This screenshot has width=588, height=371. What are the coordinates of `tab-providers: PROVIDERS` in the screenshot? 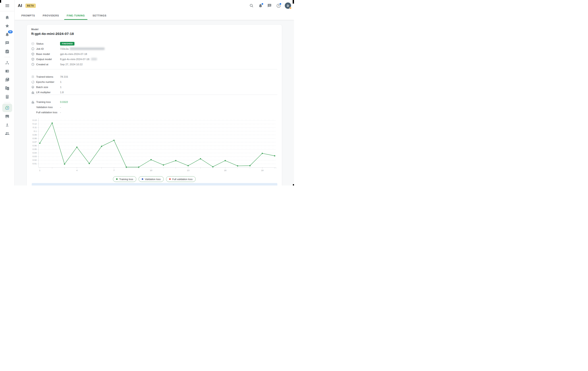 It's located at (51, 16).